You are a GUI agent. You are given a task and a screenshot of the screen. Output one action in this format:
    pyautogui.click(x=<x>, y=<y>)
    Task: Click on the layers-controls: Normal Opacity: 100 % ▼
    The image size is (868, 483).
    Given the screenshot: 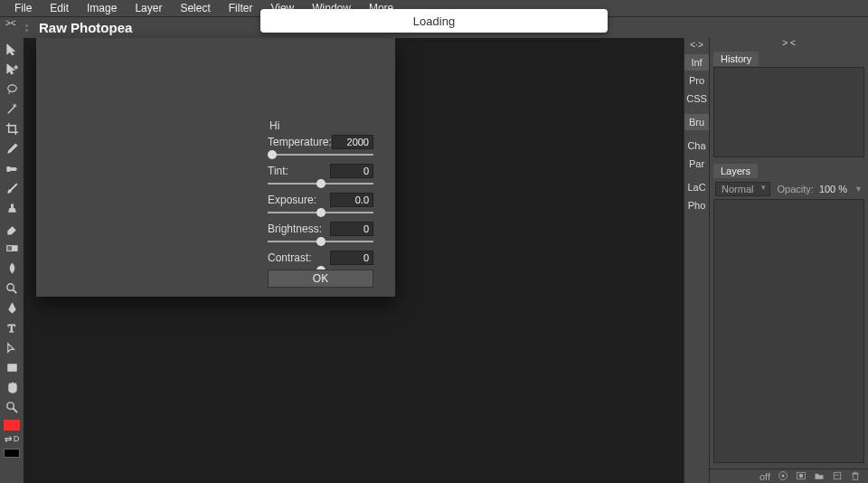 What is the action you would take?
    pyautogui.click(x=788, y=189)
    